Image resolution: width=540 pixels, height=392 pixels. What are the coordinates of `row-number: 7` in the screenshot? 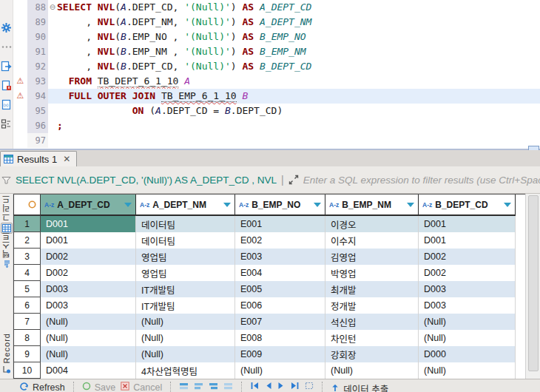 It's located at (27, 322).